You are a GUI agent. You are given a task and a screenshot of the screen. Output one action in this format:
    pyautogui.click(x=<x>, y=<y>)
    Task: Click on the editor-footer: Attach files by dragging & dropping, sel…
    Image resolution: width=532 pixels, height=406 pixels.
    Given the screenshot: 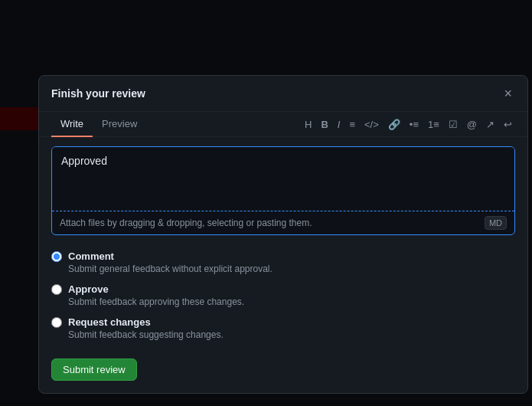 What is the action you would take?
    pyautogui.click(x=283, y=222)
    